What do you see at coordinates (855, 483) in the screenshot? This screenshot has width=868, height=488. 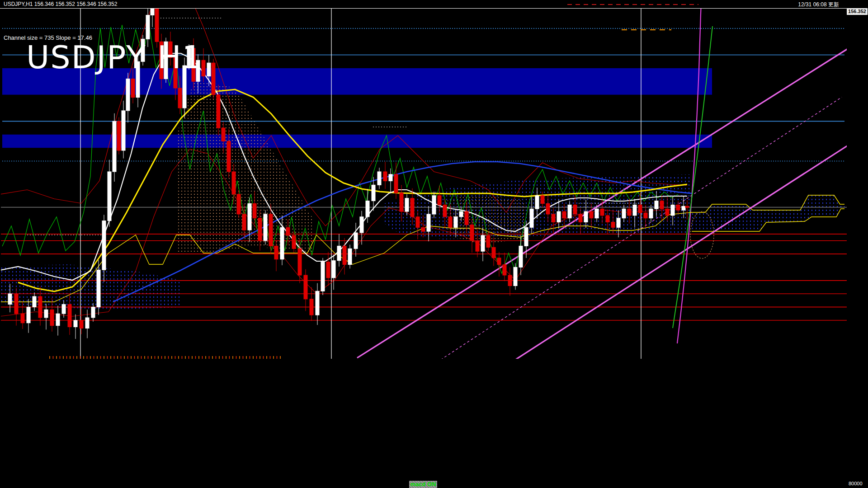 I see `volume-scale-label: 80000` at bounding box center [855, 483].